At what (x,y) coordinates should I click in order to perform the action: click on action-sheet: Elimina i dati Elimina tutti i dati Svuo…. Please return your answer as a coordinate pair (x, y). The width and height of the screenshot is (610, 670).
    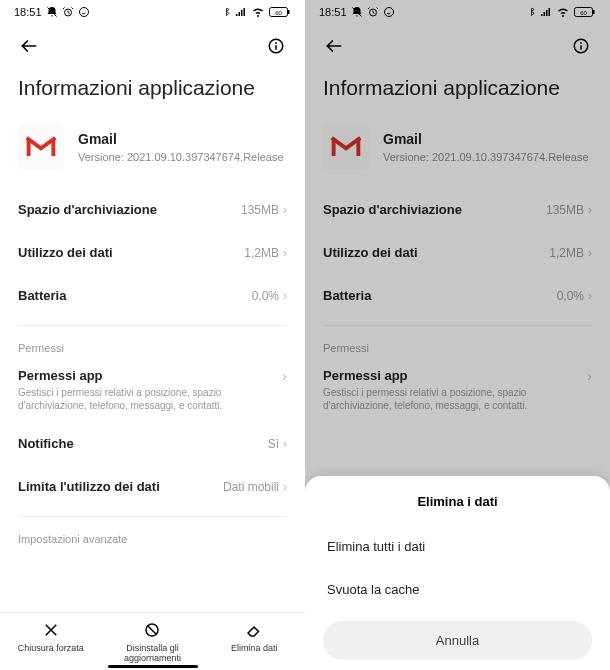
    Looking at the image, I should click on (458, 573).